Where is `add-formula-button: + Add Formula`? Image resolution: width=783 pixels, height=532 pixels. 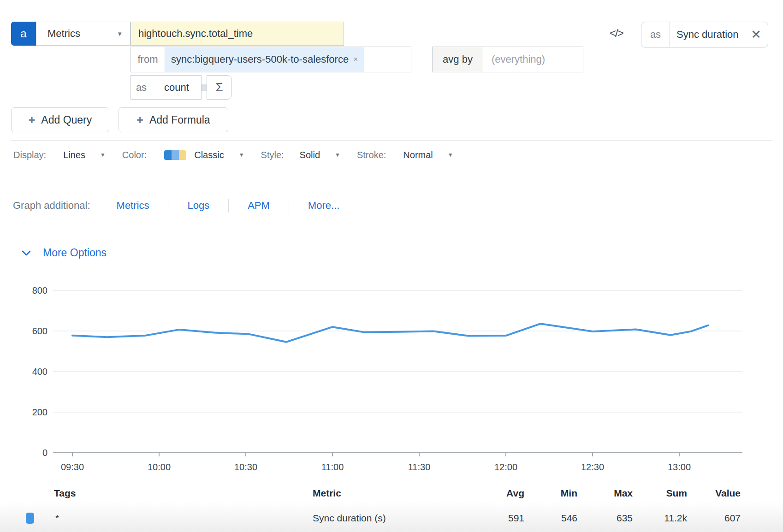 add-formula-button: + Add Formula is located at coordinates (173, 120).